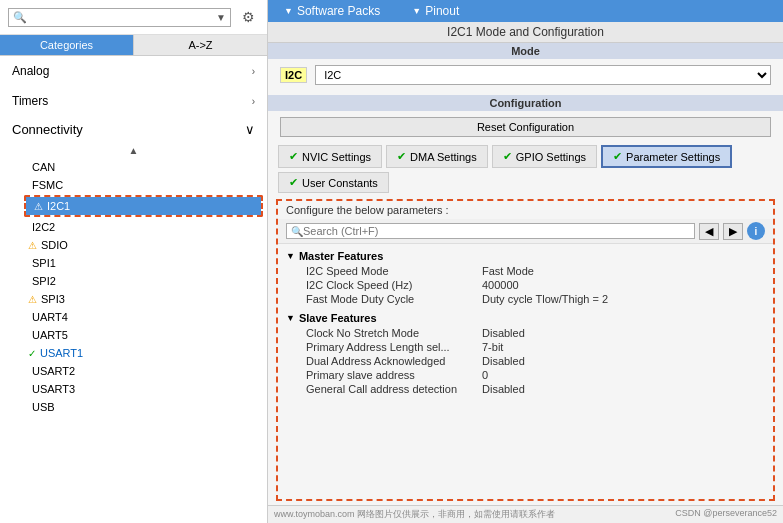 The width and height of the screenshot is (783, 523). I want to click on item-sdio: ⚠ SDIO, so click(144, 245).